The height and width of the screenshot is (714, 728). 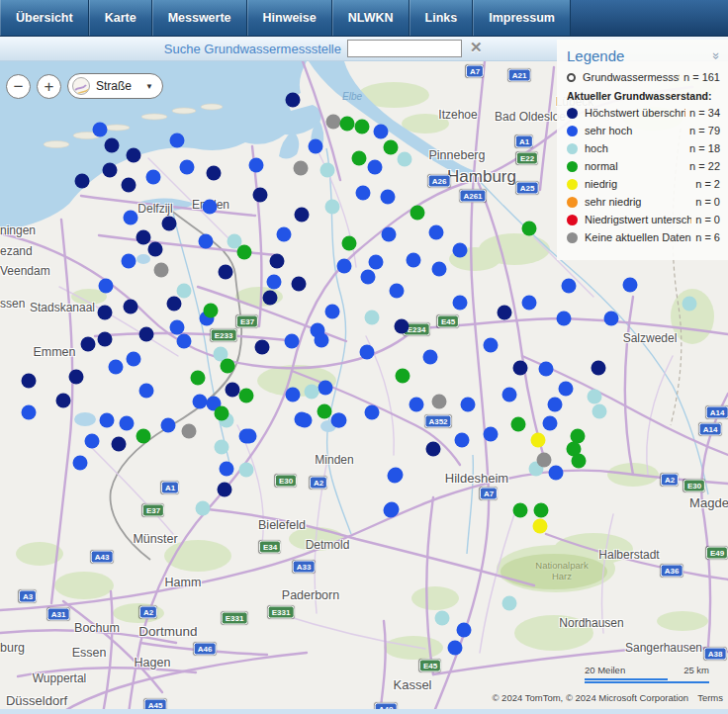 What do you see at coordinates (45, 18) in the screenshot?
I see `nav-tab-übersicht: Übersicht` at bounding box center [45, 18].